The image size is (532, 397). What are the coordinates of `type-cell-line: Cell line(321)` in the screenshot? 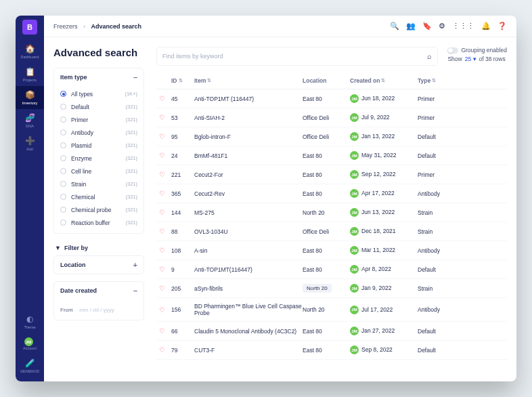 It's located at (99, 171).